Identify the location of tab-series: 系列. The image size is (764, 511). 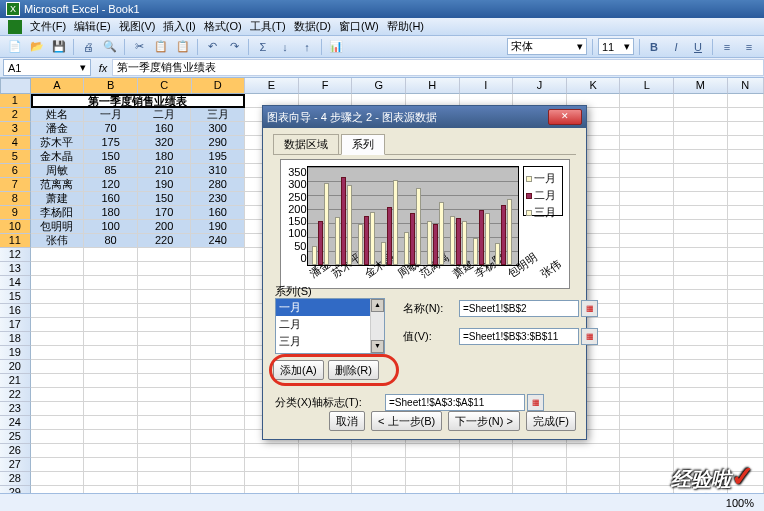
(363, 144).